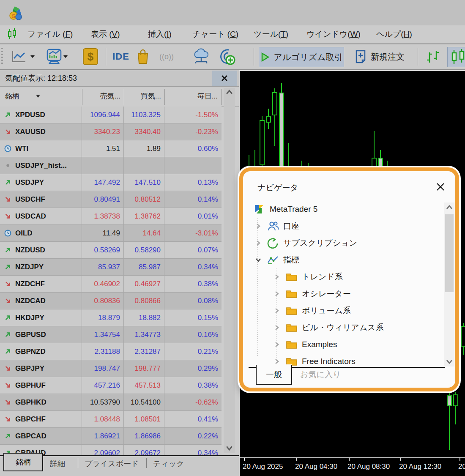 The width and height of the screenshot is (465, 476). Describe the element at coordinates (201, 57) in the screenshot. I see `cloud-icon` at that location.